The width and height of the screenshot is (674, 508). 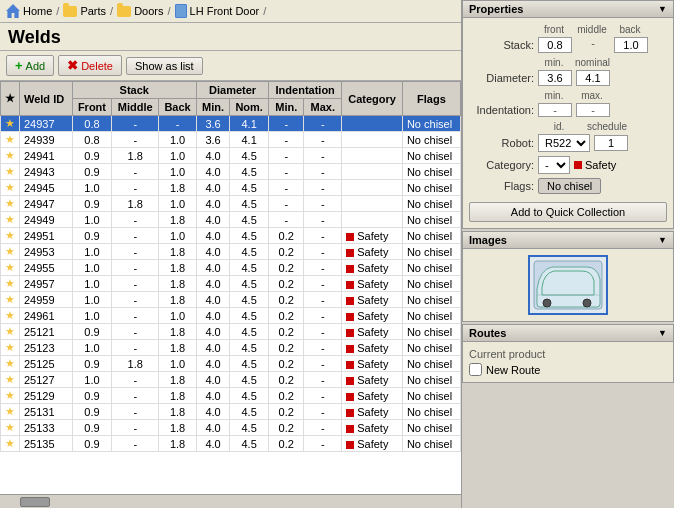 I want to click on table-row: ★ 25129 0.9 - 1.8 4.0 4.5 0.2 - Safety N…, so click(x=231, y=396).